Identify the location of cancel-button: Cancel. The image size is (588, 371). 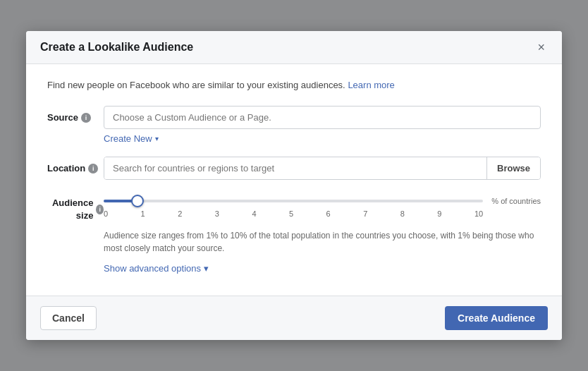
(68, 318).